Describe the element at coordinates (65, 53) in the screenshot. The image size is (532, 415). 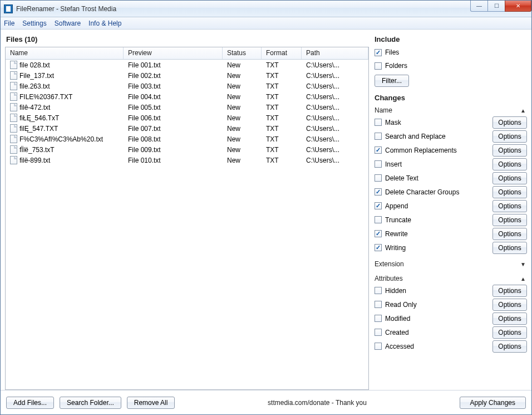
I see `col-name: Name` at that location.